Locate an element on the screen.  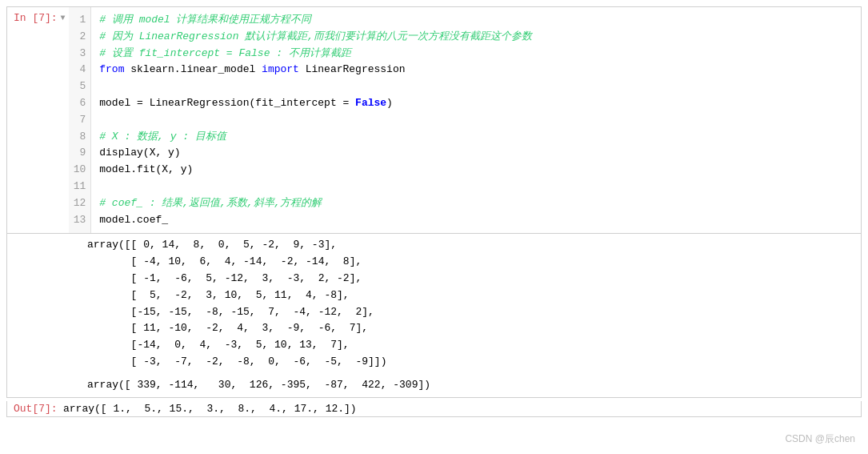
code-coef: model.coef_ is located at coordinates (134, 219).